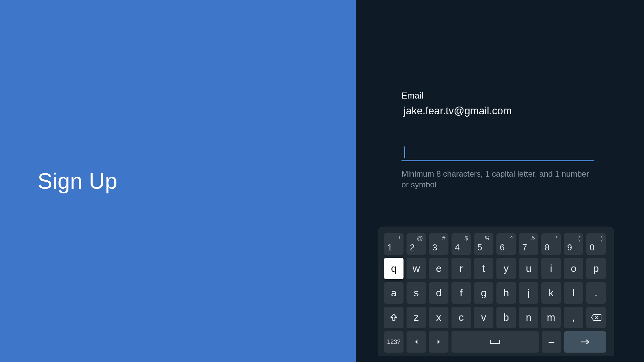 Image resolution: width=644 pixels, height=362 pixels. Describe the element at coordinates (439, 342) in the screenshot. I see `key-arrow-right` at that location.